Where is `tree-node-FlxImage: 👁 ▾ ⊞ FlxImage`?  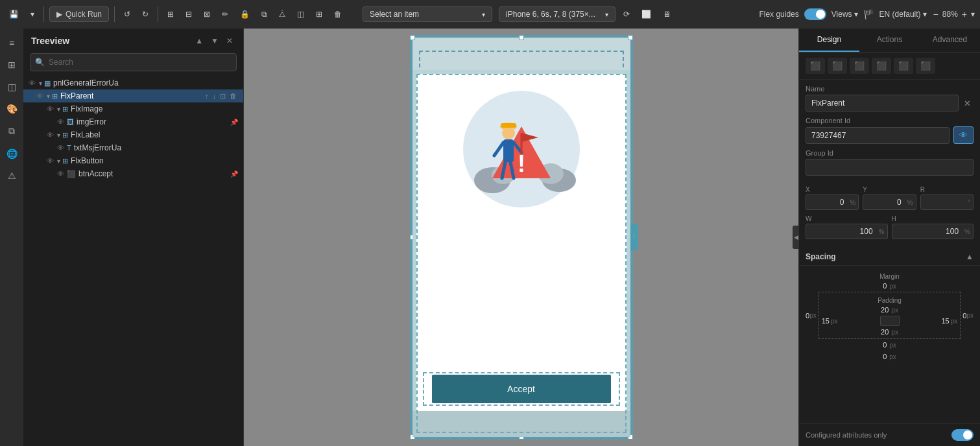 tree-node-FlxImage: 👁 ▾ ⊞ FlxImage is located at coordinates (134, 109).